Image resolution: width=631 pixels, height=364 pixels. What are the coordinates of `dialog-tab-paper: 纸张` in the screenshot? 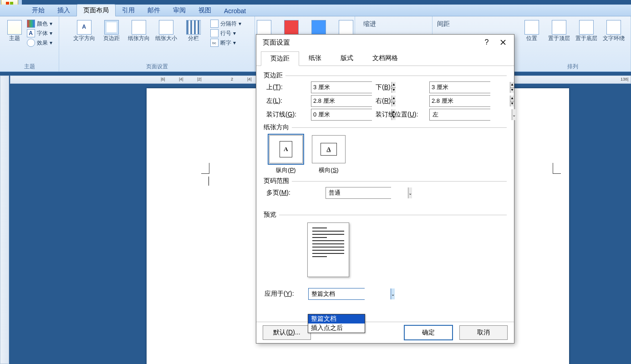 It's located at (315, 58).